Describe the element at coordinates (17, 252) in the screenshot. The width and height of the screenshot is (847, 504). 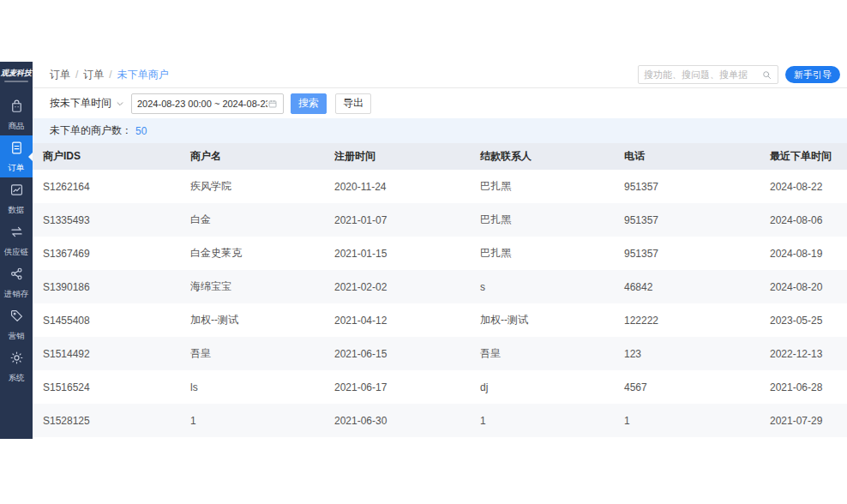
I see `sidebar-item-label: 供应链` at that location.